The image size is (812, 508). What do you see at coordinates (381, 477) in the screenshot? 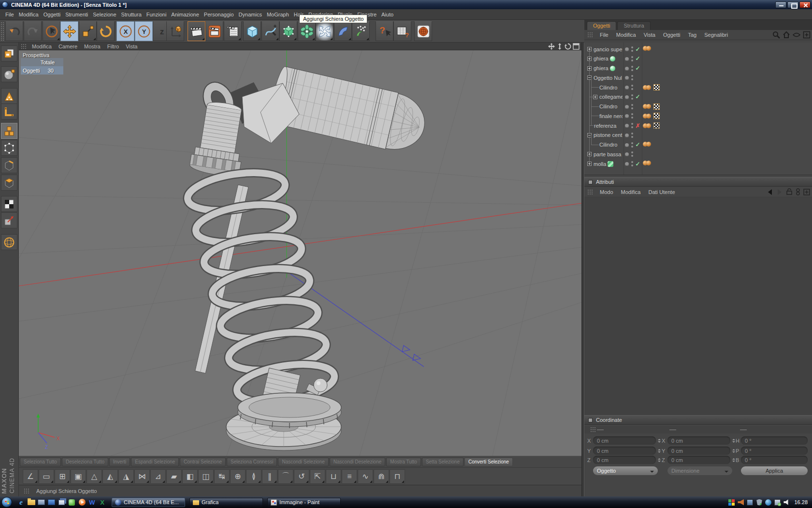
I see `modeling-tool-icon: ⋒` at bounding box center [381, 477].